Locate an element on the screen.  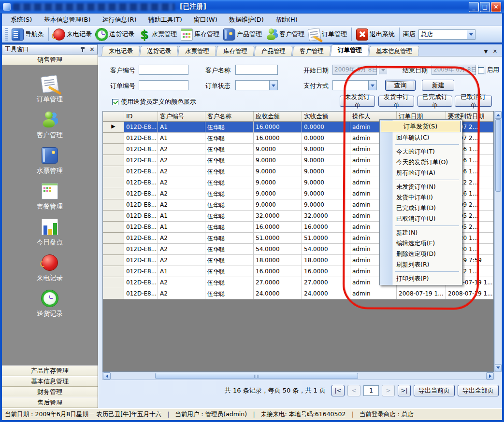
sidebar-section-售后管理: 售后管理 is located at coordinates (50, 403).